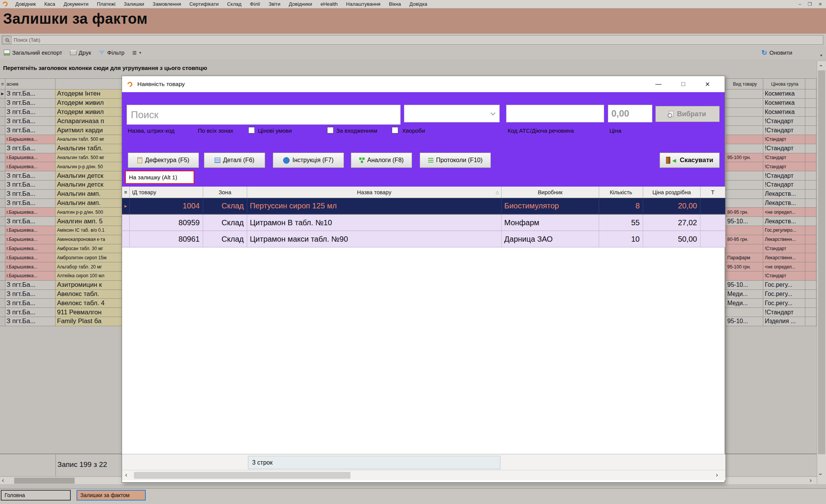  What do you see at coordinates (61, 267) in the screenshot?
I see `table-row: г.Барышевка...Альтабор табл. 20 мг` at bounding box center [61, 267].